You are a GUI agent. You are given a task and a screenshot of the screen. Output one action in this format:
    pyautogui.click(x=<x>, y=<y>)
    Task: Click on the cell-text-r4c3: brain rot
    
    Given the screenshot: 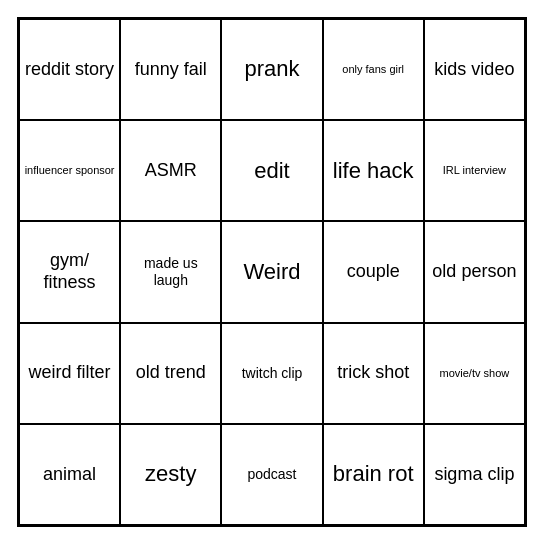 What is the action you would take?
    pyautogui.click(x=374, y=474)
    